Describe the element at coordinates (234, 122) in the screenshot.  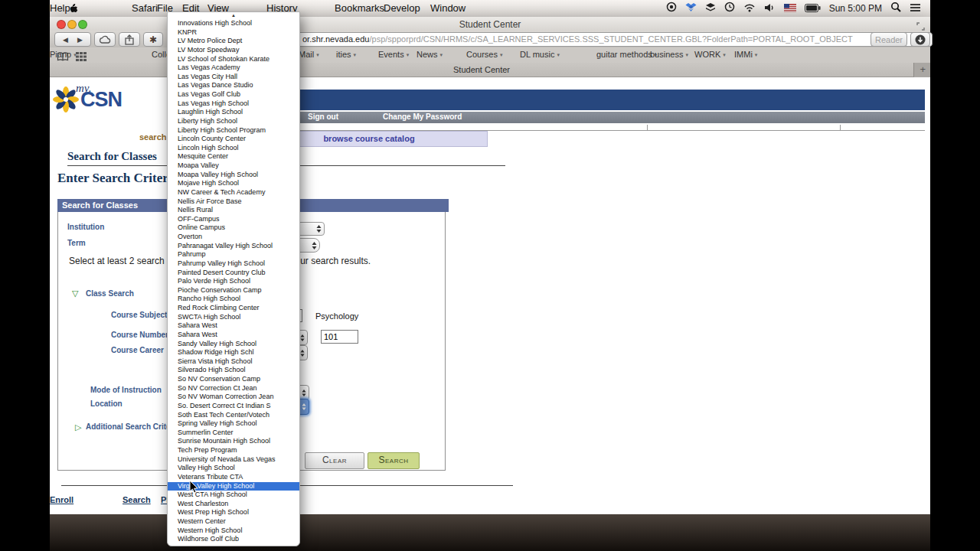
I see `location-option: Liberty High School` at that location.